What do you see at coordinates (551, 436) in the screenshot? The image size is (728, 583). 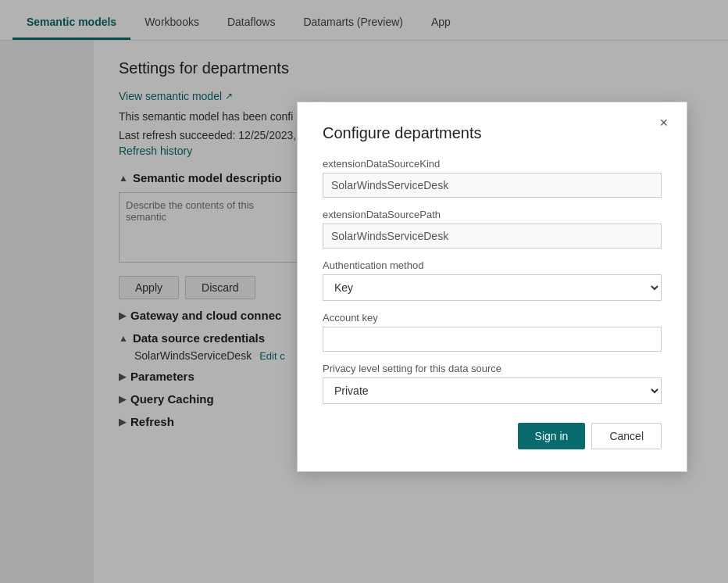 I see `sign-in-button: Sign in` at bounding box center [551, 436].